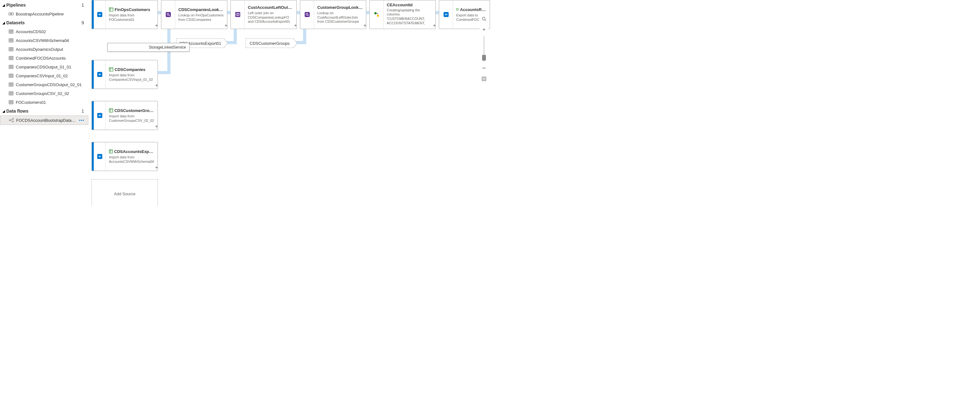 This screenshot has width=980, height=412. Describe the element at coordinates (132, 10) in the screenshot. I see `node-title: FinOpsCustomers` at that location.